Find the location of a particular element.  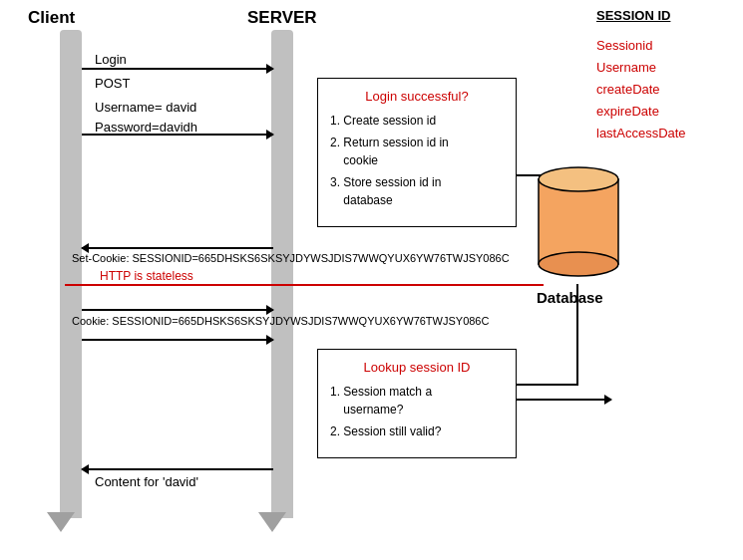

database-icon is located at coordinates (578, 219).